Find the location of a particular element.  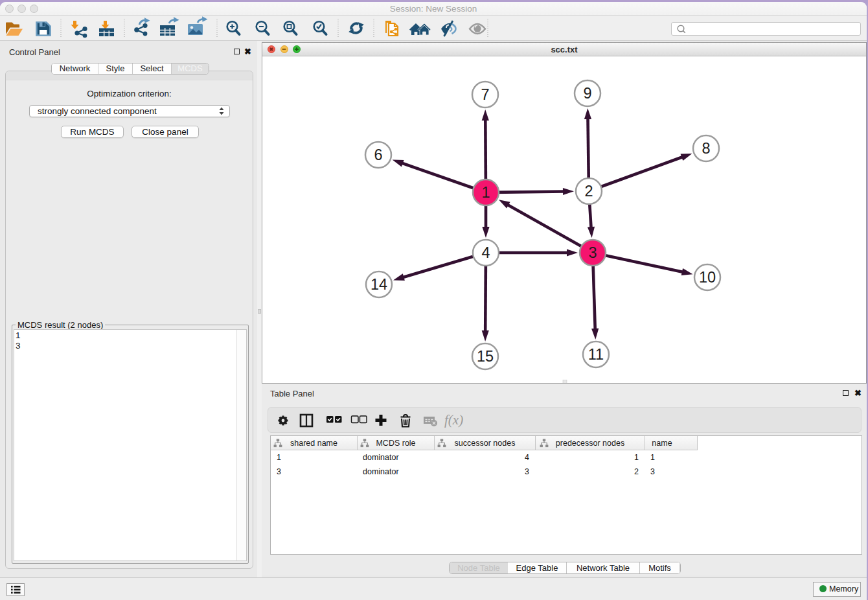

svg-text: 9 is located at coordinates (587, 93).